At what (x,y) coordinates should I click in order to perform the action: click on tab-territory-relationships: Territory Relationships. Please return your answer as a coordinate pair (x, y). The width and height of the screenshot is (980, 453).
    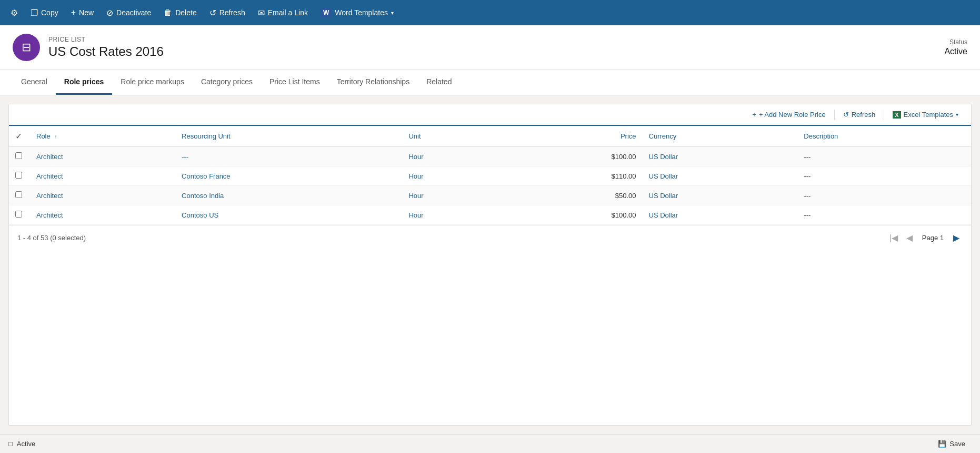
    Looking at the image, I should click on (374, 82).